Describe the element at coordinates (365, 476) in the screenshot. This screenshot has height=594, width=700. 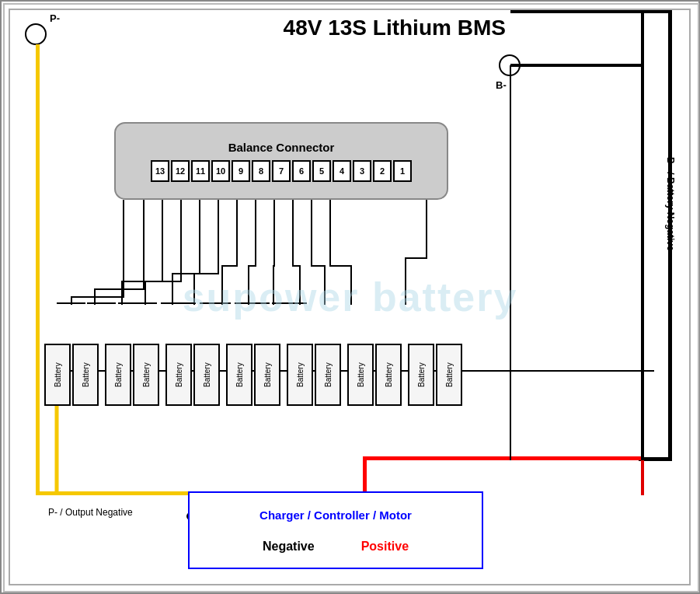
I see `wire-red-vertical` at that location.